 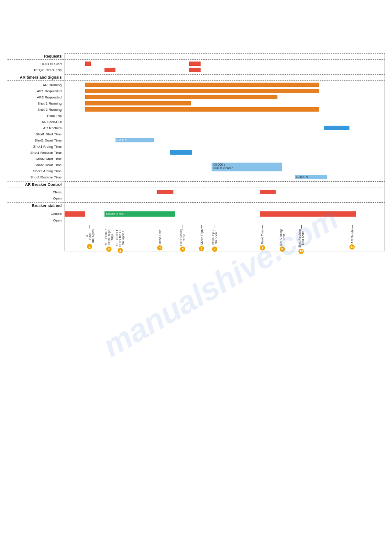 I want to click on label-shot2-dead-time: Shot2 Dead Time, so click(x=36, y=165).